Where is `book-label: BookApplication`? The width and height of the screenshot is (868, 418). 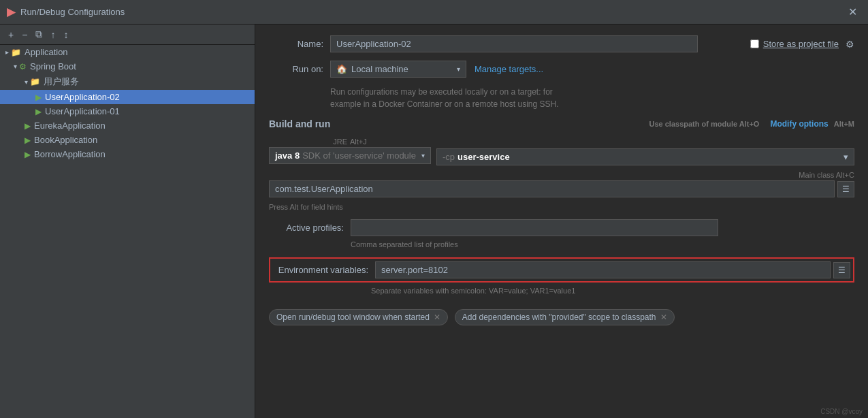
book-label: BookApplication is located at coordinates (65, 140).